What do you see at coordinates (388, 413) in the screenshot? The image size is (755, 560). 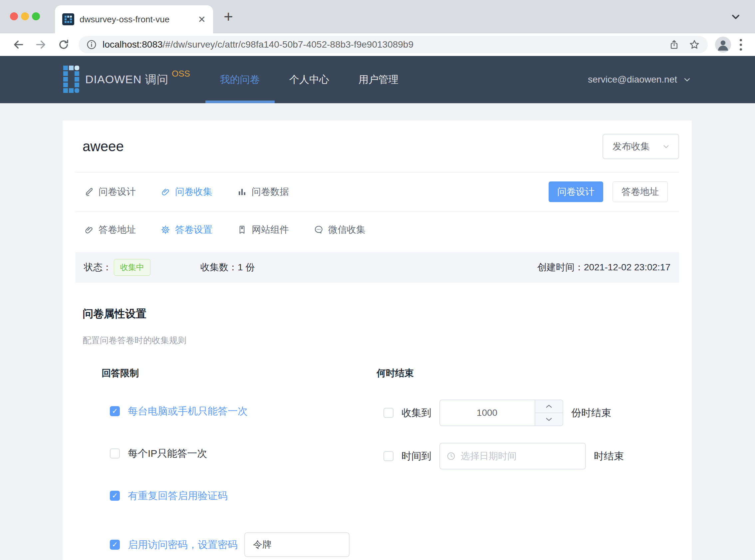 I see `quota-checkbox` at bounding box center [388, 413].